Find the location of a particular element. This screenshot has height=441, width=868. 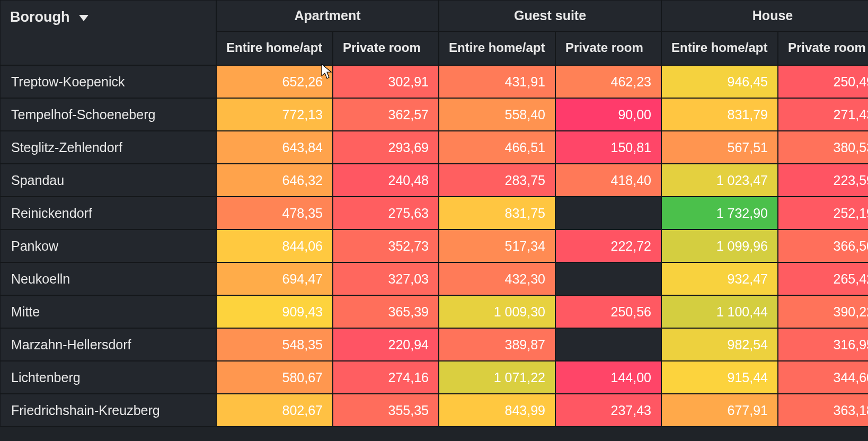

heatmap-cell: 344,60 is located at coordinates (823, 377).